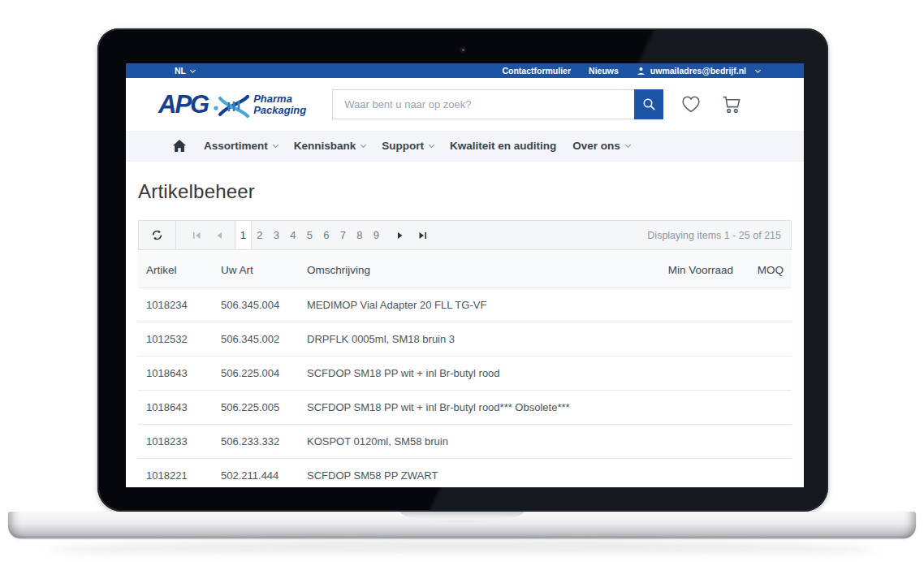 This screenshot has width=924, height=562. What do you see at coordinates (256, 339) in the screenshot?
I see `cell-uw-art: 506.345.002` at bounding box center [256, 339].